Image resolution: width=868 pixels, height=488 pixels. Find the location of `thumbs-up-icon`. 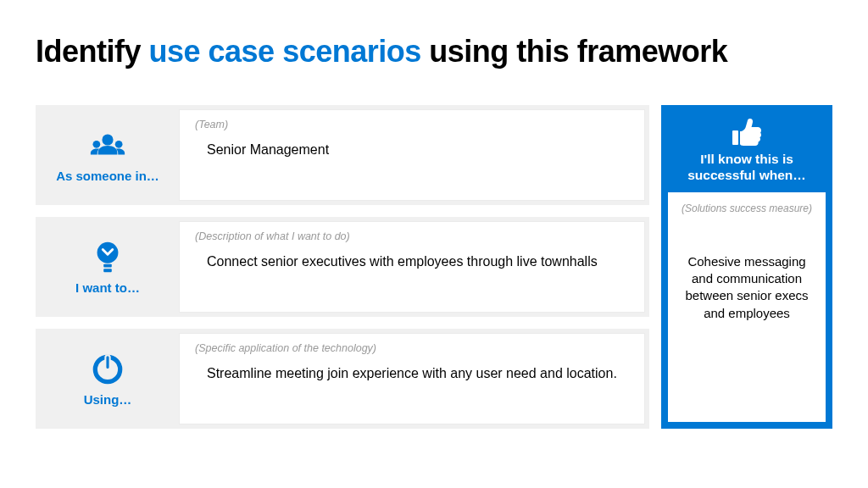

thumbs-up-icon is located at coordinates (747, 132).